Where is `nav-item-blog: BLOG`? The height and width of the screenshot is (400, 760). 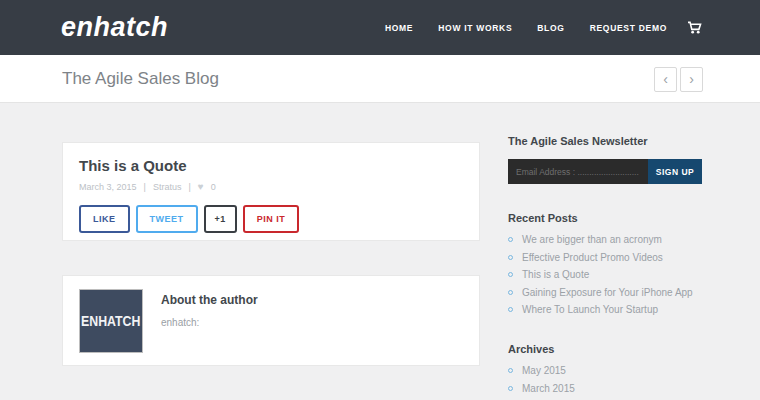
nav-item-blog: BLOG is located at coordinates (550, 28).